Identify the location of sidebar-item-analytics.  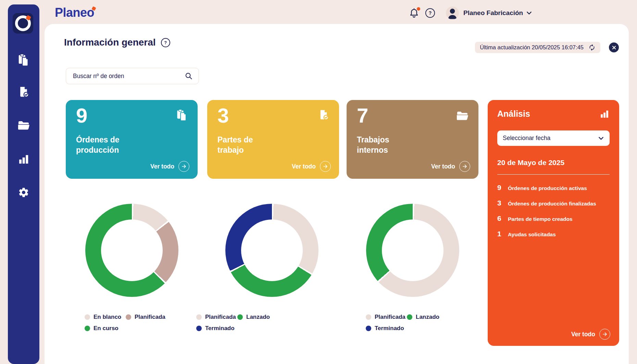
(24, 159).